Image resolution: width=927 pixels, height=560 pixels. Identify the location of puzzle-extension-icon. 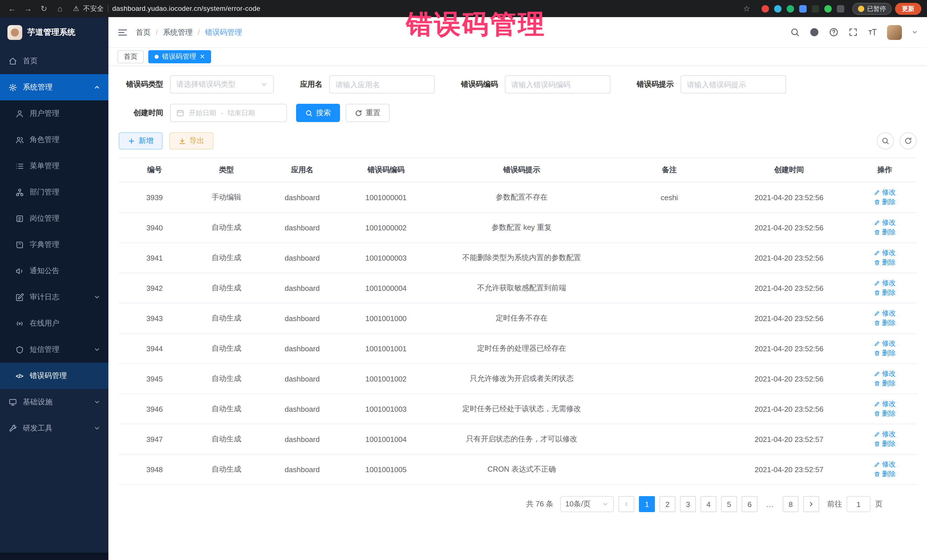
(840, 9).